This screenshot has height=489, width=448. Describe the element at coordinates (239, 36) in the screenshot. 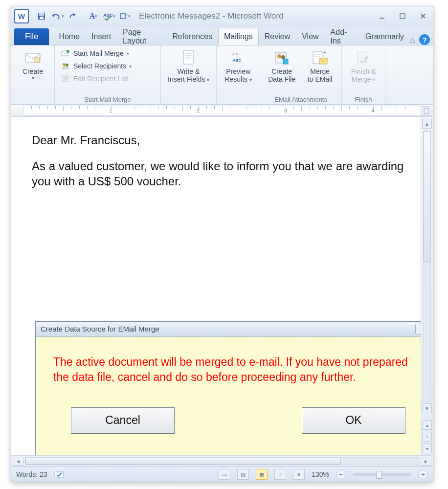

I see `tab-mailings: Mailings` at that location.